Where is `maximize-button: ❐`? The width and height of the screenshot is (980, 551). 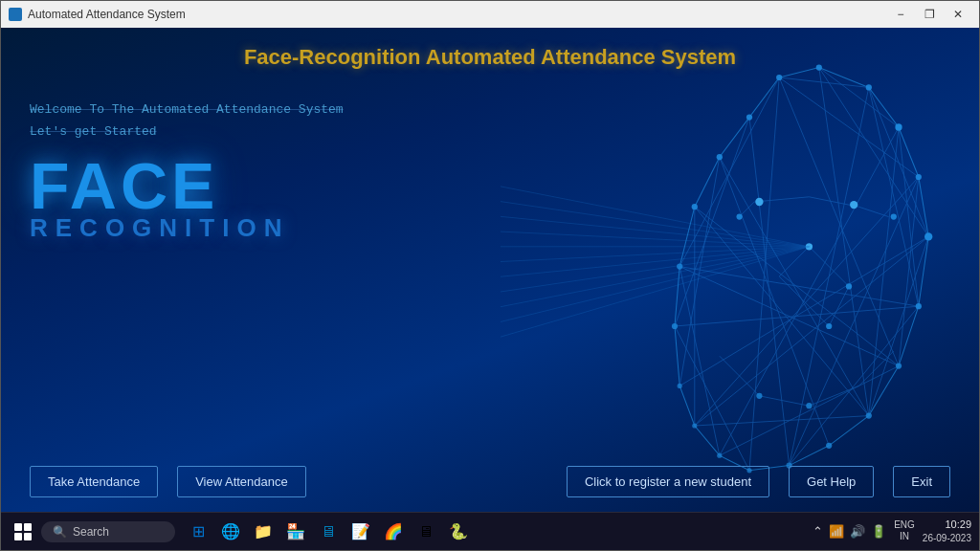
maximize-button: ❐ is located at coordinates (929, 14).